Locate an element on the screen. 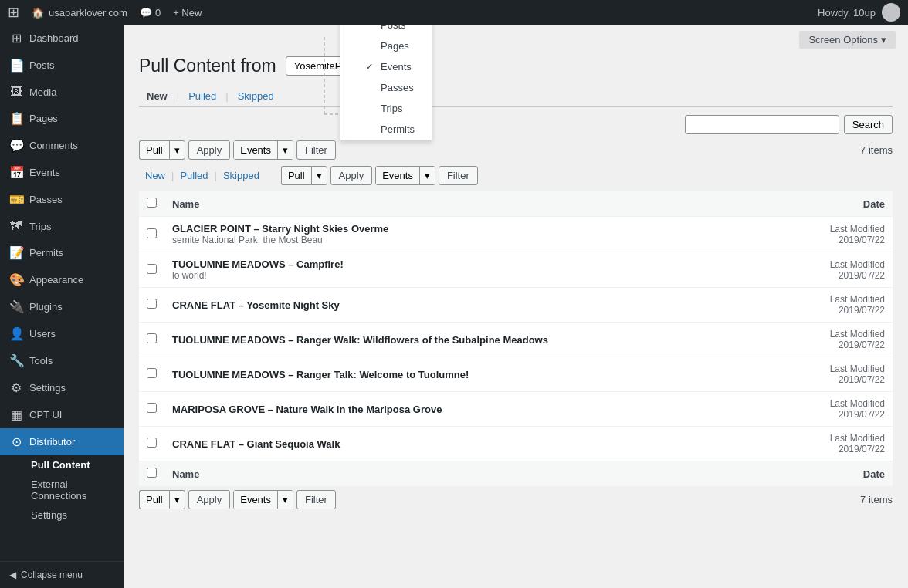 This screenshot has width=908, height=588. dropdown-item-events: ✓ Events is located at coordinates (386, 66).